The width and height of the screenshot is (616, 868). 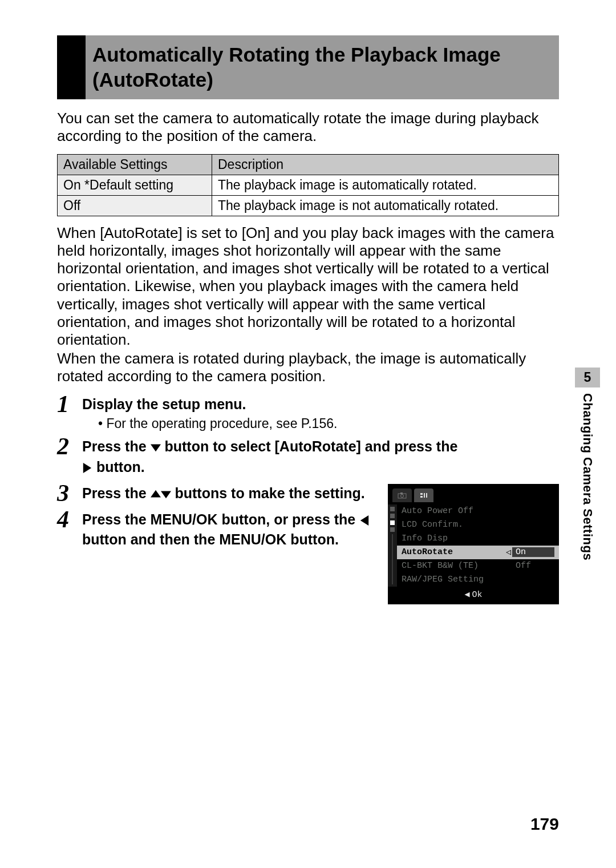 I want to click on explanation-paragraph-1: When [AutoRotate] is set to [On] and you…, so click(x=308, y=286).